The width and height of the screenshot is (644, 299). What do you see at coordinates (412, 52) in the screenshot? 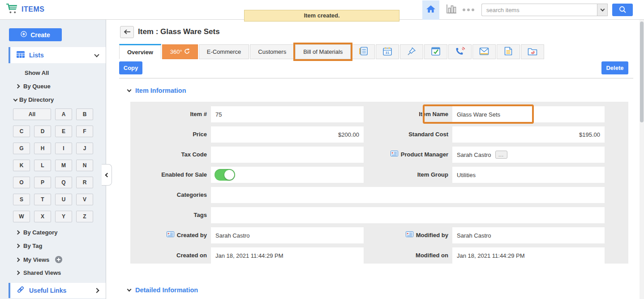
I see `pin-icon` at bounding box center [412, 52].